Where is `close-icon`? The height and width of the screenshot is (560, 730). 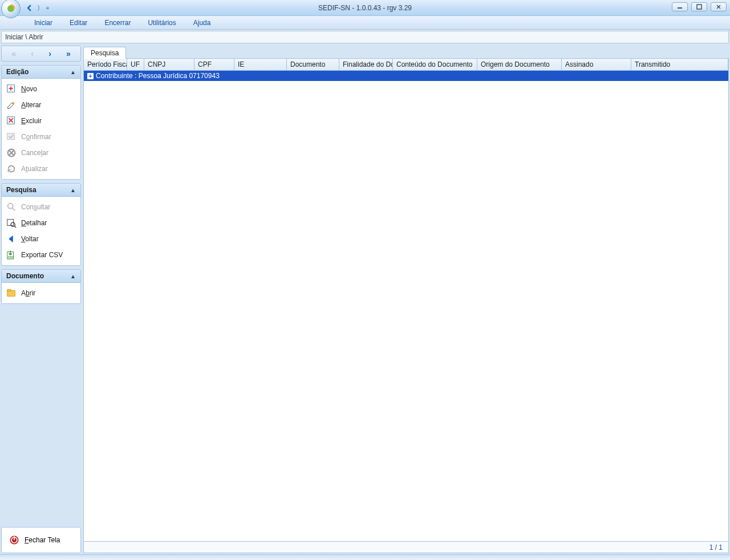 close-icon is located at coordinates (719, 7).